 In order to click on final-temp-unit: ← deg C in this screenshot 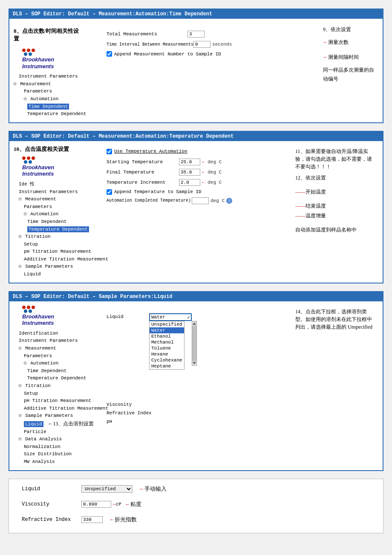, I will do `click(212, 172)`.